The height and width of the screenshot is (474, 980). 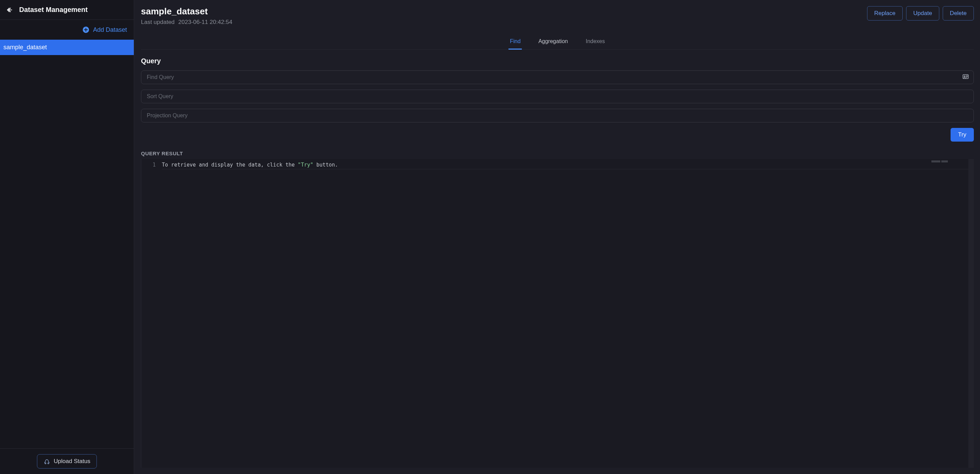 What do you see at coordinates (515, 43) in the screenshot?
I see `tab-find: Find` at bounding box center [515, 43].